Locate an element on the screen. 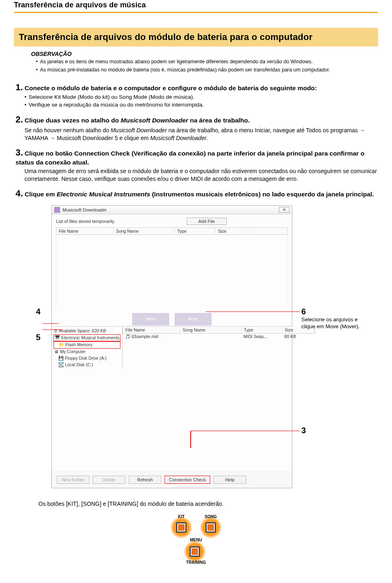  new-folder-button: New Folder is located at coordinates (73, 480).